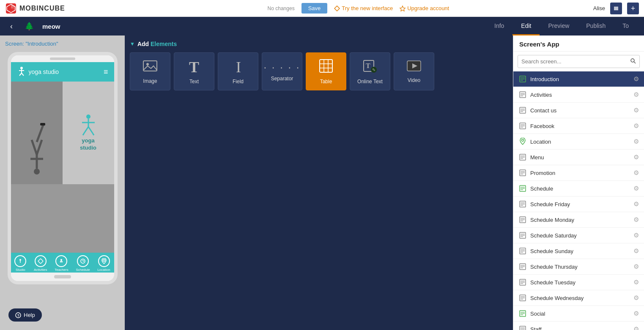 This screenshot has width=644, height=330. I want to click on screen-item-schedule-friday-gear: ⚙, so click(636, 204).